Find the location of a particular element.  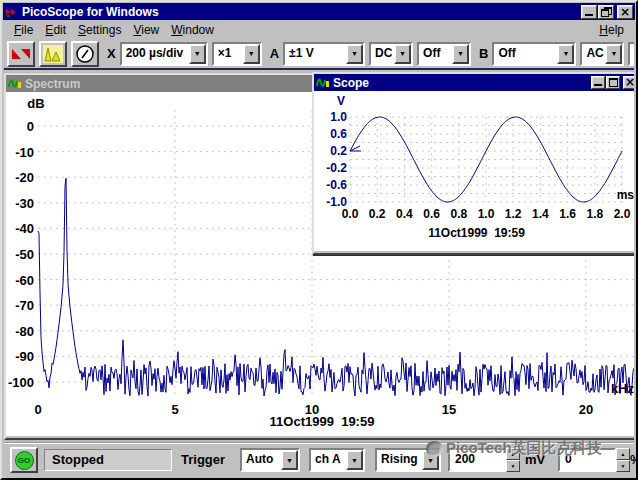

status-panel: Stopped is located at coordinates (108, 460).